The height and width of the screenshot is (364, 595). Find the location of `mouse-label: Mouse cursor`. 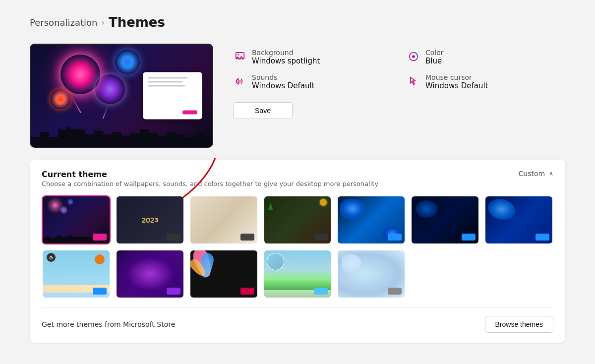

mouse-label: Mouse cursor is located at coordinates (457, 77).